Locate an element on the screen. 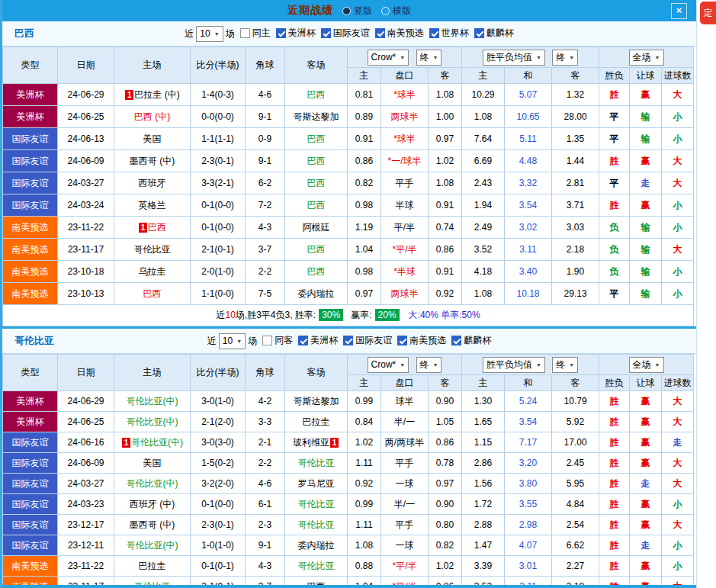 The width and height of the screenshot is (716, 588). result-goals: 小 is located at coordinates (678, 117).